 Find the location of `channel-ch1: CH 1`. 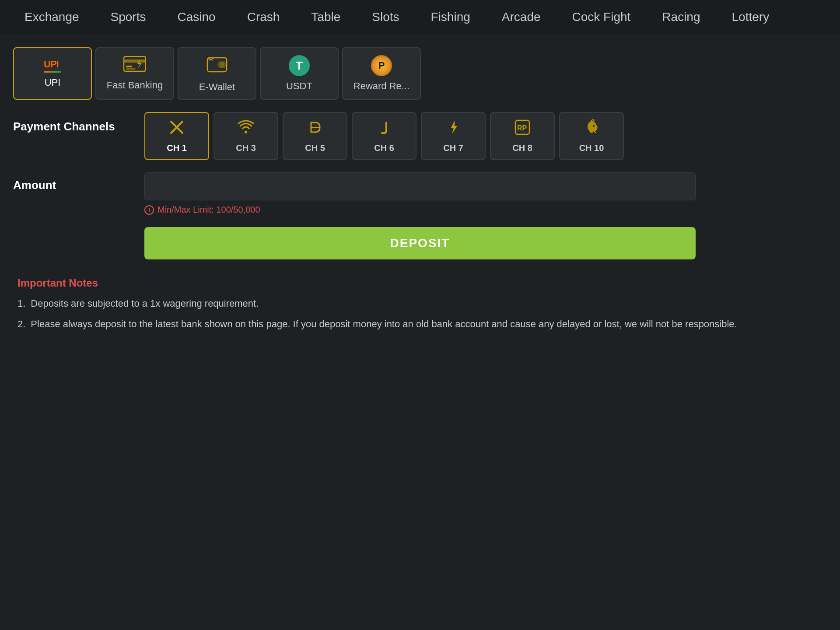

channel-ch1: CH 1 is located at coordinates (177, 136).